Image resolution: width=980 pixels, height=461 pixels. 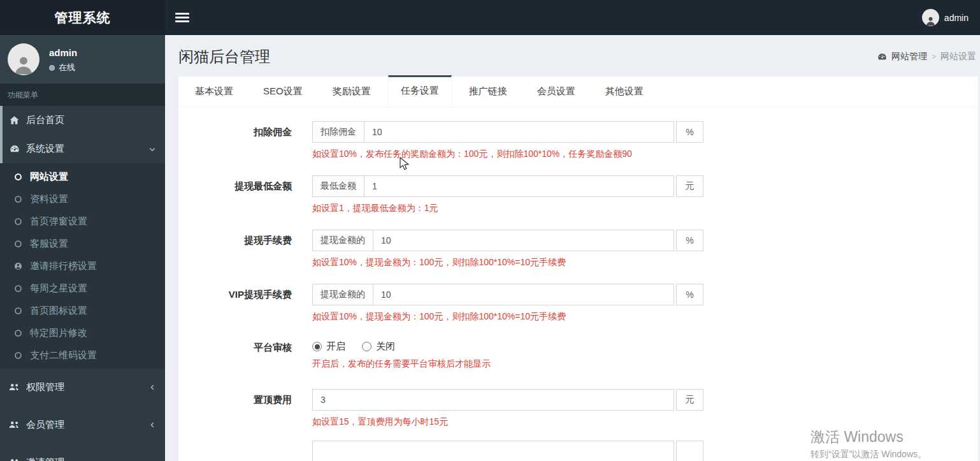 What do you see at coordinates (339, 186) in the screenshot?
I see `input-prefix-addon: 最低金额` at bounding box center [339, 186].